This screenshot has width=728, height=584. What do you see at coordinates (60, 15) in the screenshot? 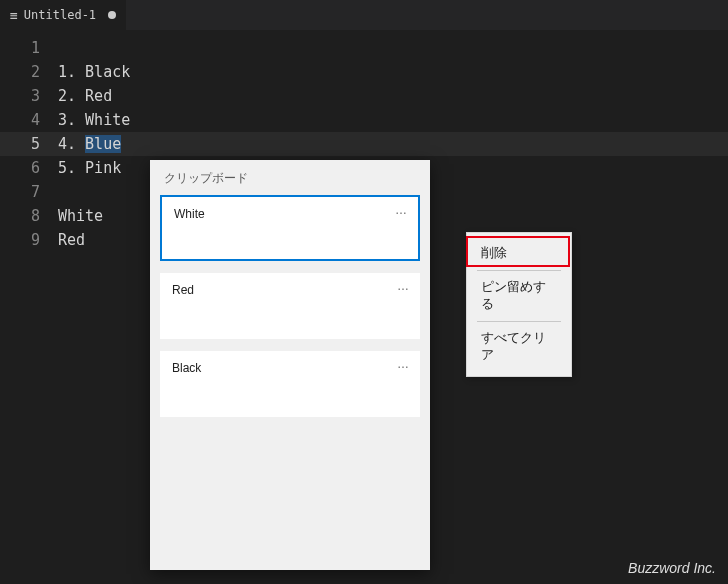
I see `tab-title: Untitled-1` at bounding box center [60, 15].